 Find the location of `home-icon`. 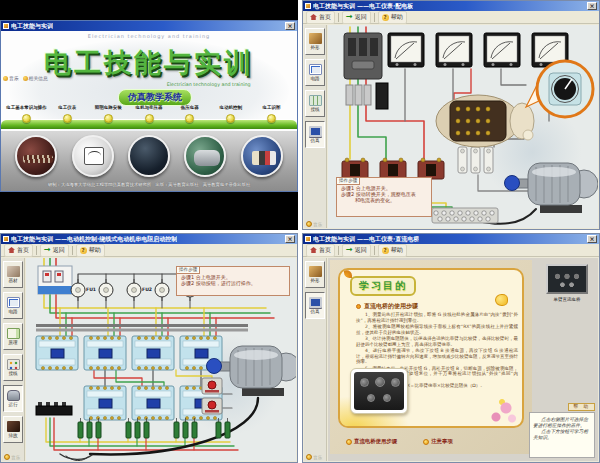

home-icon is located at coordinates (12, 250).